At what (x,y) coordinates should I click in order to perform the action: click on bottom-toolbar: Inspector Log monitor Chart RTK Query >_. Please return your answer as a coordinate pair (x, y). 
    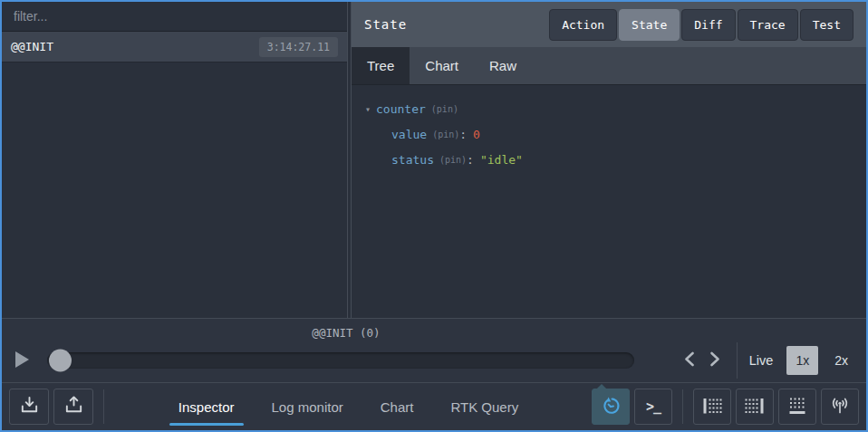
    Looking at the image, I should click on (434, 406).